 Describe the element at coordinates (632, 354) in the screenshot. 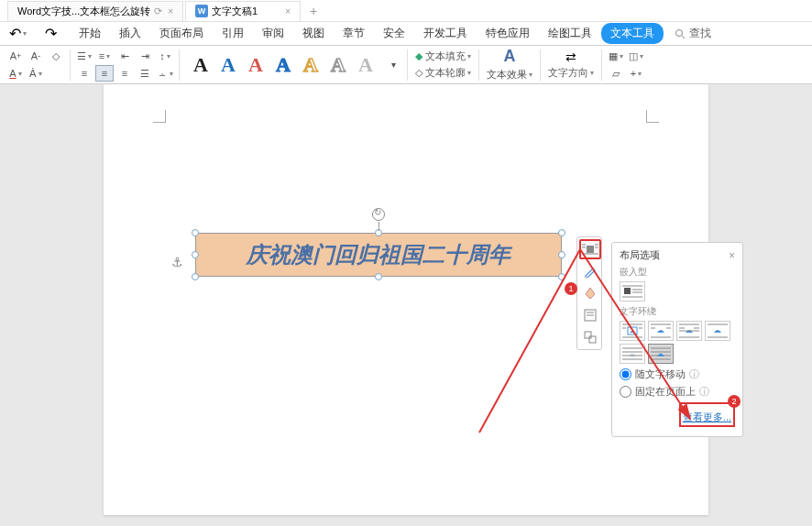

I see `wrap-behind` at that location.